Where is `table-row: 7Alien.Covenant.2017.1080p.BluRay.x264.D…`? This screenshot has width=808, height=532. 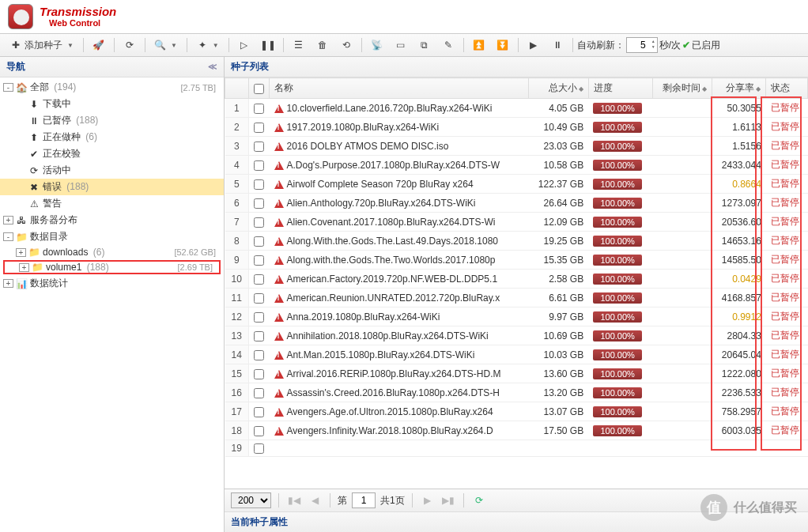 table-row: 7Alien.Covenant.2017.1080p.BluRay.x264.D… is located at coordinates (517, 222).